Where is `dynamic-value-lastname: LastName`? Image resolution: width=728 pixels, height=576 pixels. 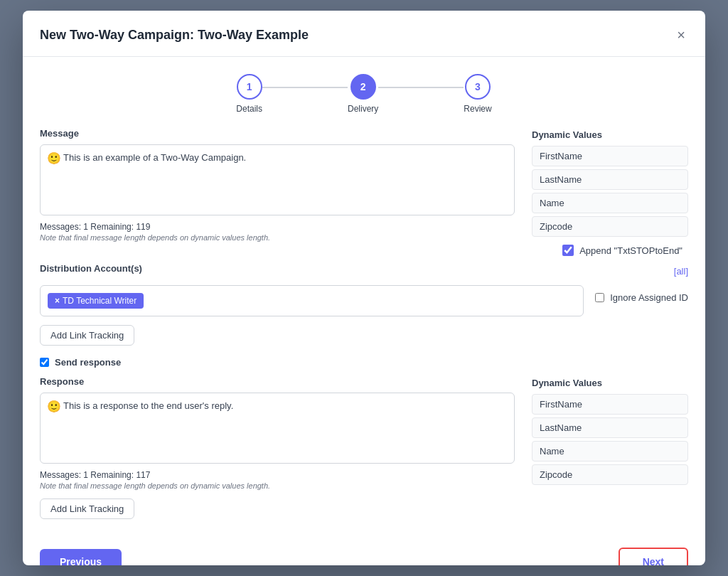
dynamic-value-lastname: LastName is located at coordinates (610, 179).